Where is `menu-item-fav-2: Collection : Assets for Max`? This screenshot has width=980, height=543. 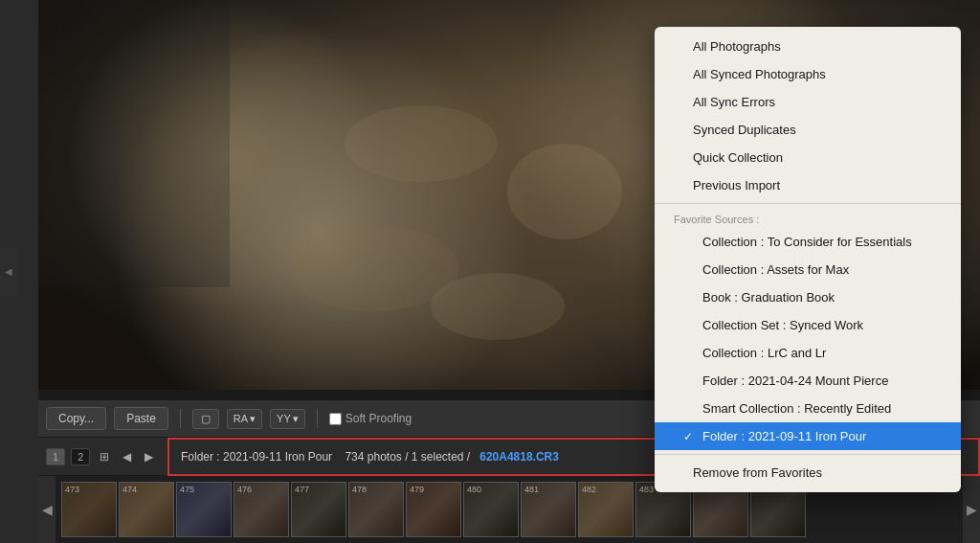 menu-item-fav-2: Collection : Assets for Max is located at coordinates (808, 270).